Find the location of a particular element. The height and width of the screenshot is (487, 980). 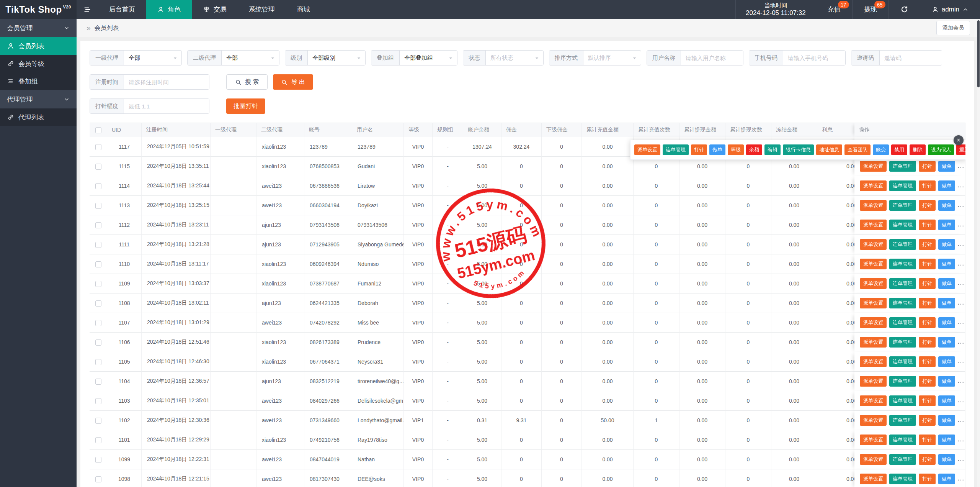

popup-action-银行卡信息: 银行卡信息 is located at coordinates (799, 150).